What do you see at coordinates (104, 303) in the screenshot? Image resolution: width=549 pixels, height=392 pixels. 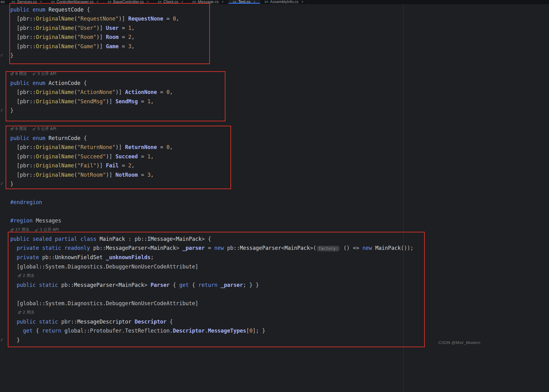 I see `code-text: [global::System.Diagnostics.DebuggerNonU…` at bounding box center [104, 303].